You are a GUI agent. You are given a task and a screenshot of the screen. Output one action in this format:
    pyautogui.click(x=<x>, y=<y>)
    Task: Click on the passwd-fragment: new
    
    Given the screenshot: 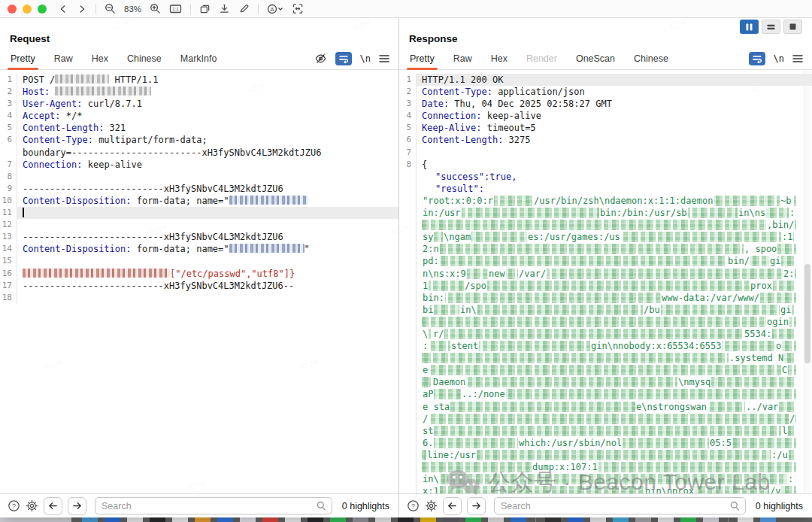 What is the action you would take?
    pyautogui.click(x=497, y=274)
    